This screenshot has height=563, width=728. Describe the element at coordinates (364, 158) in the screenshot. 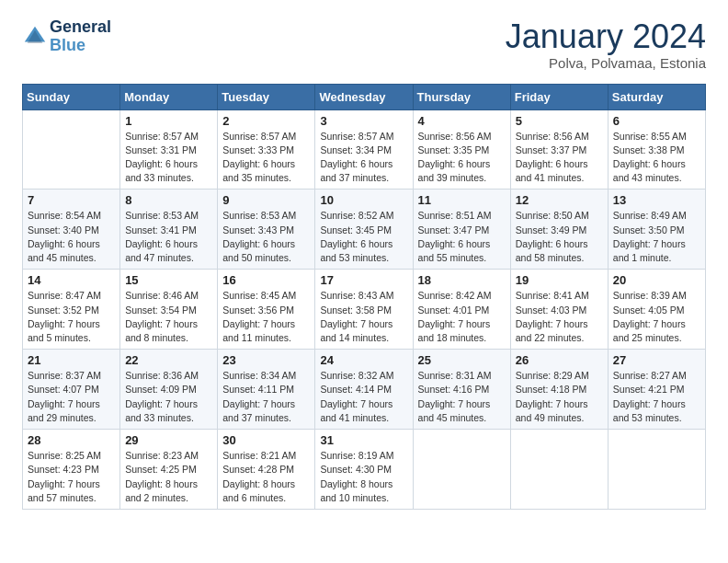

I see `day-info: Sunrise: 8:57 AM Sunset: 3:34 PM Dayligh…` at that location.